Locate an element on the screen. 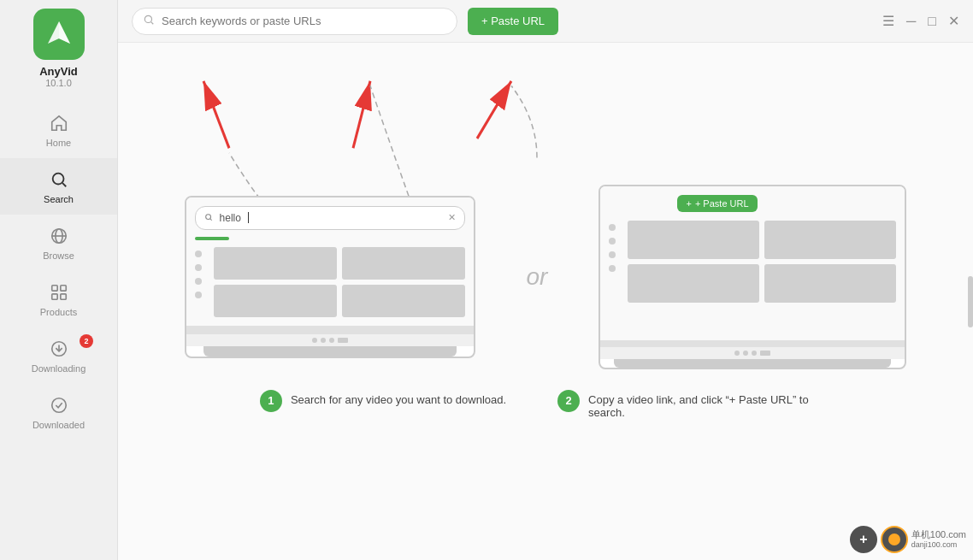 The width and height of the screenshot is (973, 560). paste-url-button: + Paste URL is located at coordinates (513, 21).